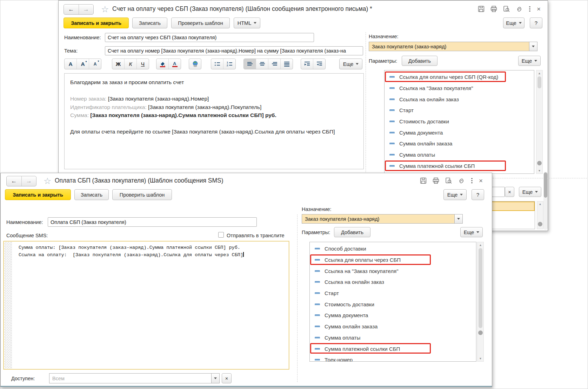 Image resolution: width=588 pixels, height=389 pixels. What do you see at coordinates (221, 235) in the screenshot?
I see `translit-checkbox` at bounding box center [221, 235].